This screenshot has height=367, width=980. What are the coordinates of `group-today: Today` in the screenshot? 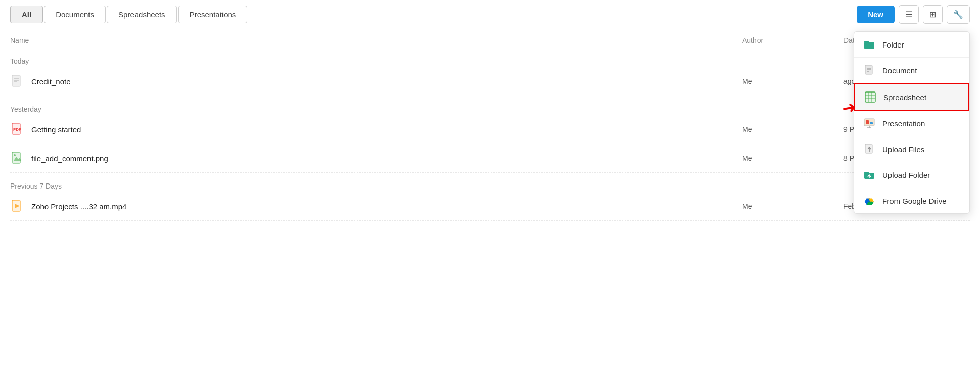 It's located at (490, 58).